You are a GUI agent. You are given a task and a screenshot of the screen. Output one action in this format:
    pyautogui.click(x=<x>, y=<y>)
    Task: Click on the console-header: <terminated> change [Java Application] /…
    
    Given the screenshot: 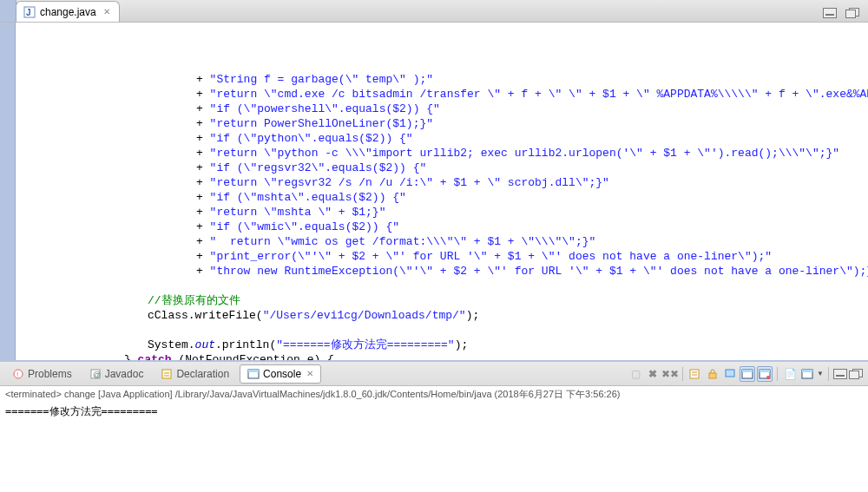 What is the action you would take?
    pyautogui.click(x=434, y=394)
    